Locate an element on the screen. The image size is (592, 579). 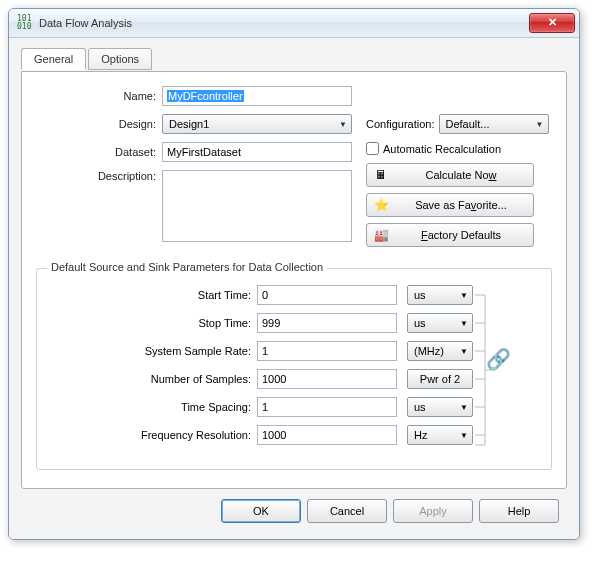
bracket-decoration: 🔗 is located at coordinates (493, 370).